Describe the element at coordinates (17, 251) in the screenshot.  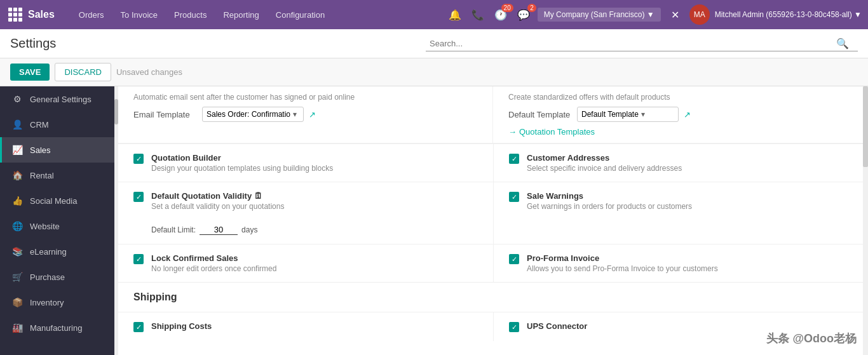
I see `elearning-icon: 📚` at that location.